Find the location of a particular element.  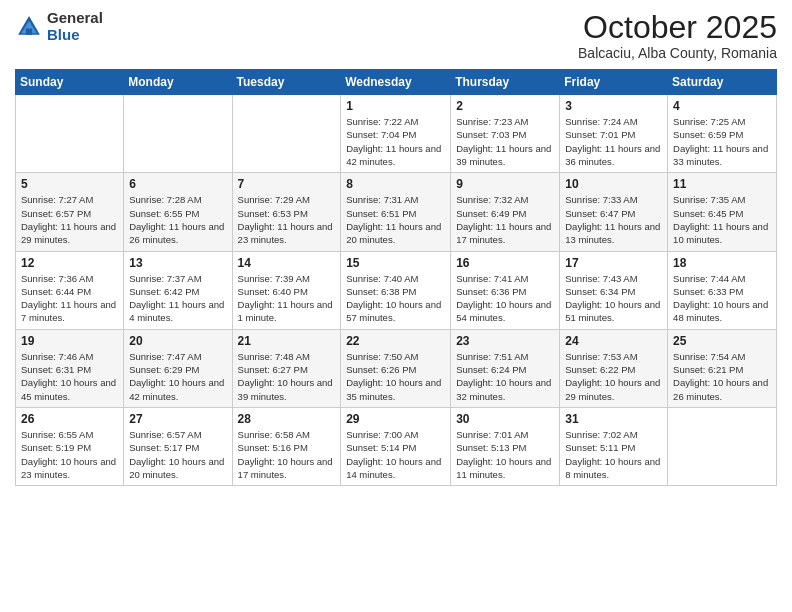

day-info: Sunrise: 7:36 AM Sunset: 6:44 PM Dayligh… is located at coordinates (70, 298).